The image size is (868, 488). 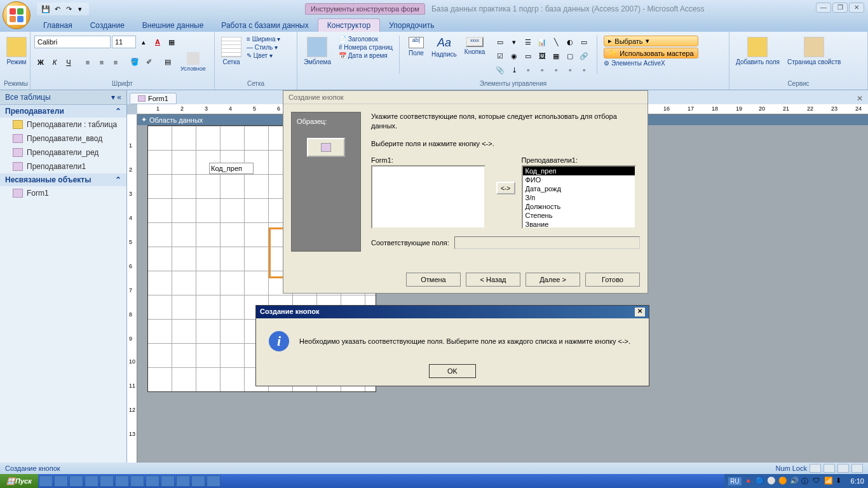 What do you see at coordinates (116, 62) in the screenshot?
I see `align-right-icon: ≡` at bounding box center [116, 62].